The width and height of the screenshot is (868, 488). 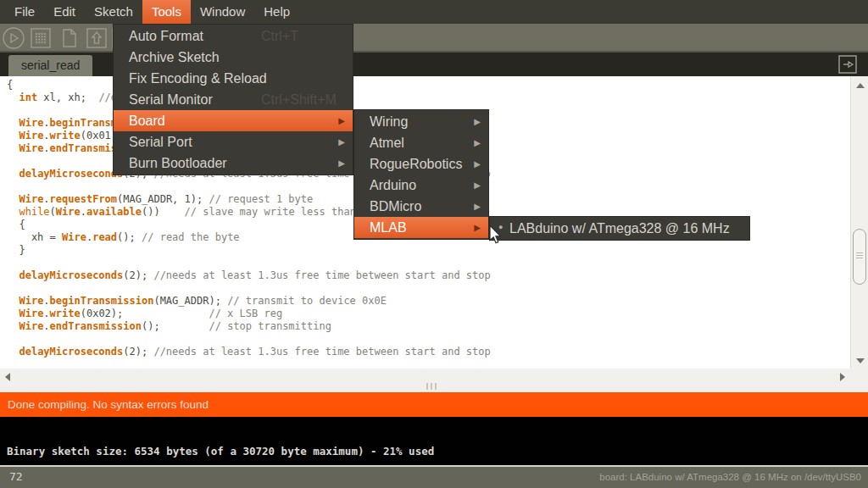 What do you see at coordinates (421, 142) in the screenshot?
I see `board-submenu-item-atmel: Atmel▶` at bounding box center [421, 142].